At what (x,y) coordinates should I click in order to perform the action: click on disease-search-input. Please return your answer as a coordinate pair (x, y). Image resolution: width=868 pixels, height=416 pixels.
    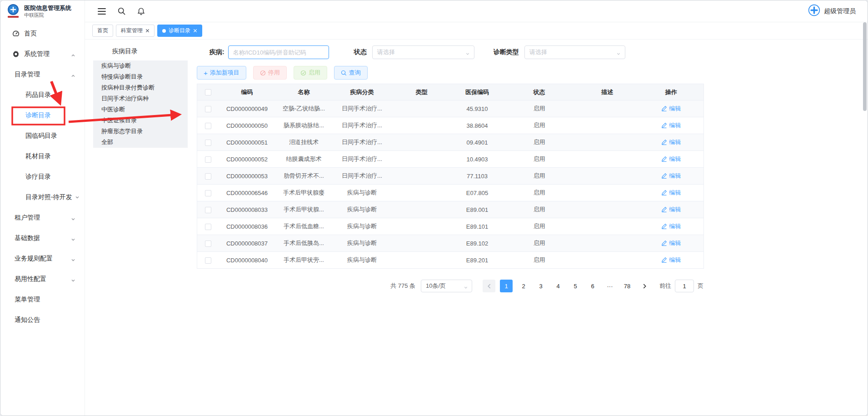
    Looking at the image, I should click on (279, 52).